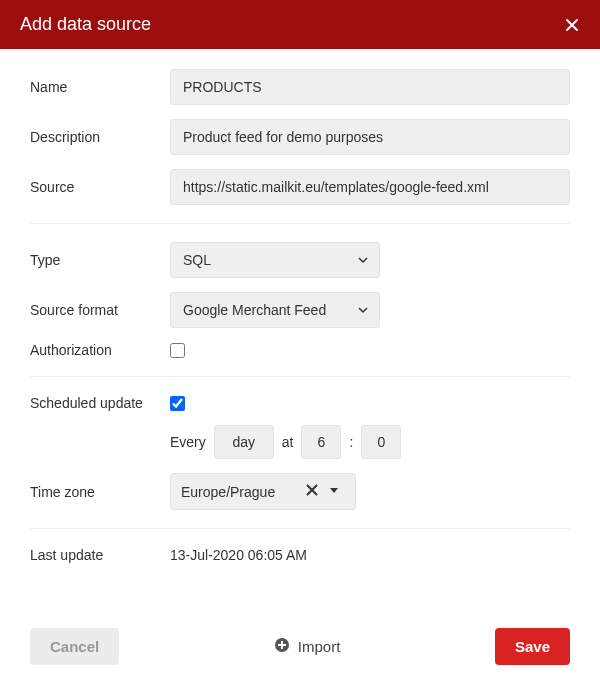 The height and width of the screenshot is (695, 600). What do you see at coordinates (282, 646) in the screenshot?
I see `plus-circle-icon` at bounding box center [282, 646].